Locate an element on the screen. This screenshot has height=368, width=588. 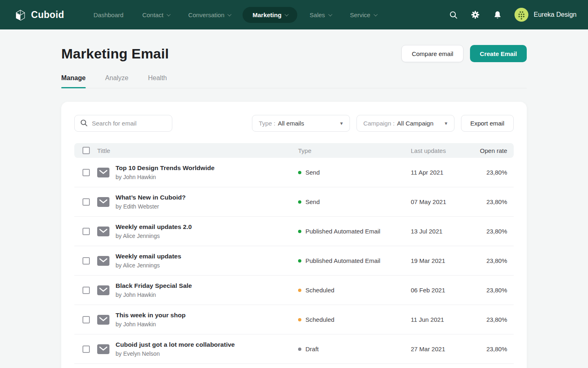
table-row: Cuboid just got a lot more collaborative… is located at coordinates (294, 349).